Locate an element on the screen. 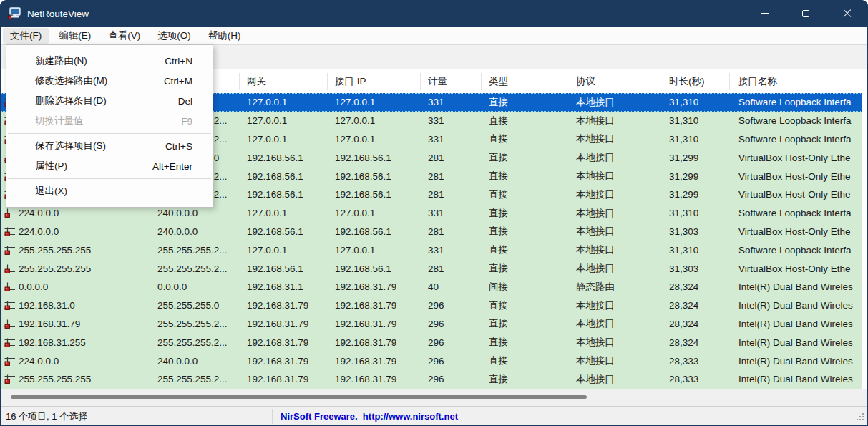 Image resolution: width=868 pixels, height=426 pixels. cell-text: 间接 is located at coordinates (498, 287).